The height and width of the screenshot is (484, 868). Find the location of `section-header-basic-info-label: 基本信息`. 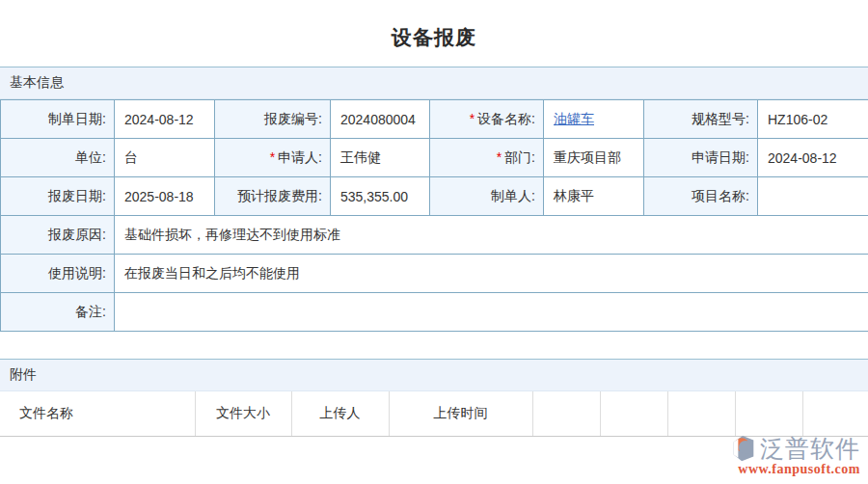

section-header-basic-info-label: 基本信息 is located at coordinates (37, 83).